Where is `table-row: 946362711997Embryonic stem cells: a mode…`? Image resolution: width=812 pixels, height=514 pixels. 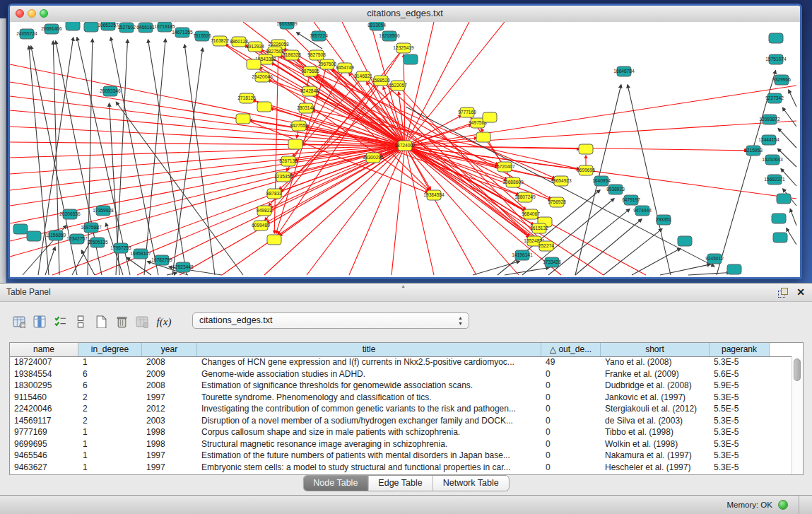
table-row: 946362711997Embryonic stem cells: a mode… is located at coordinates (401, 468).